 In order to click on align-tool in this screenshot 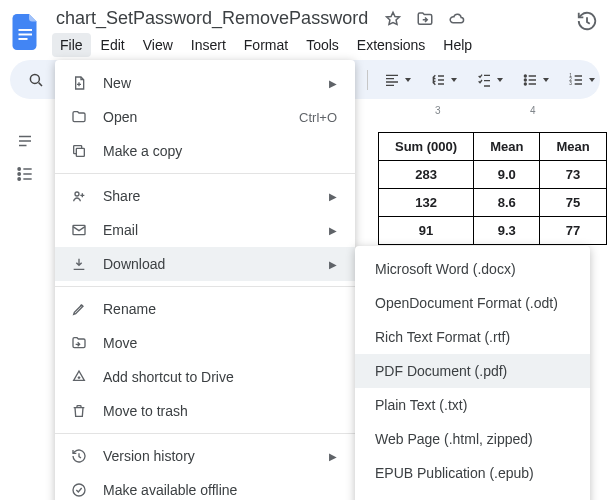, I will do `click(392, 80)`.